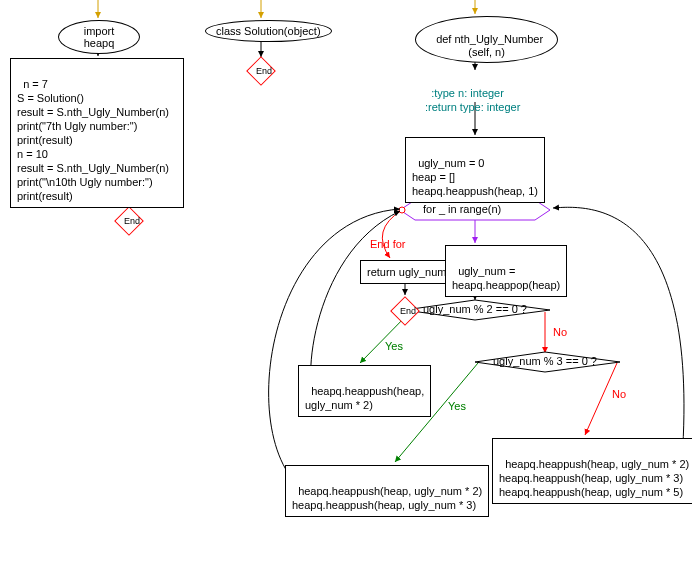  Describe the element at coordinates (132, 224) in the screenshot. I see `end-marker-left: End` at that location.